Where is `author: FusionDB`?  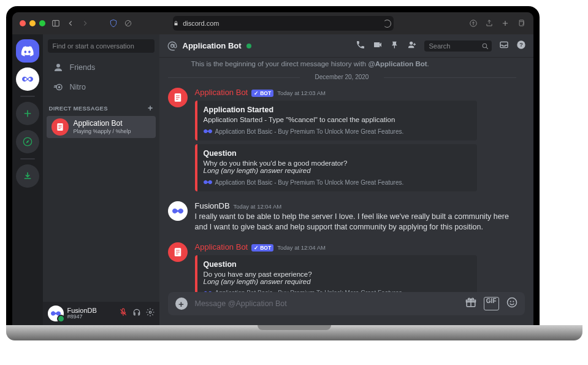 author: FusionDB is located at coordinates (212, 206).